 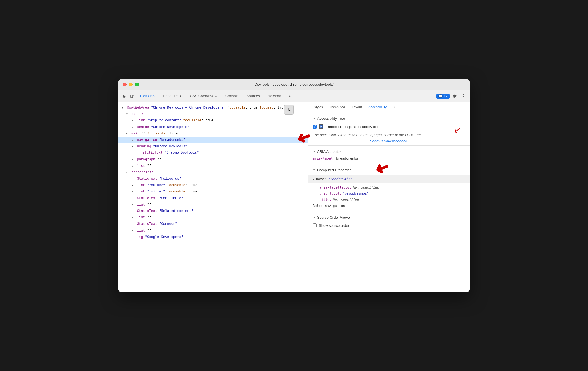 What do you see at coordinates (213, 114) in the screenshot?
I see `tree-line-banner: banner ""` at bounding box center [213, 114].